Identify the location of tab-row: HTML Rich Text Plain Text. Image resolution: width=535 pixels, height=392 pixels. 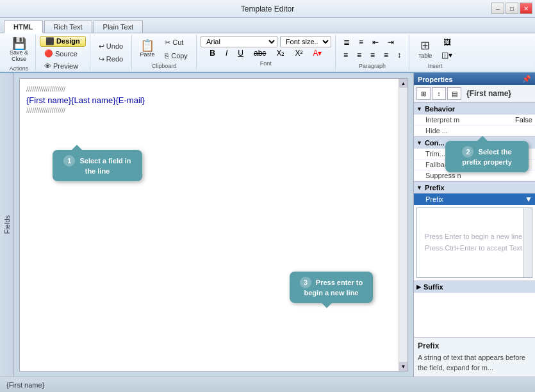
(268, 26).